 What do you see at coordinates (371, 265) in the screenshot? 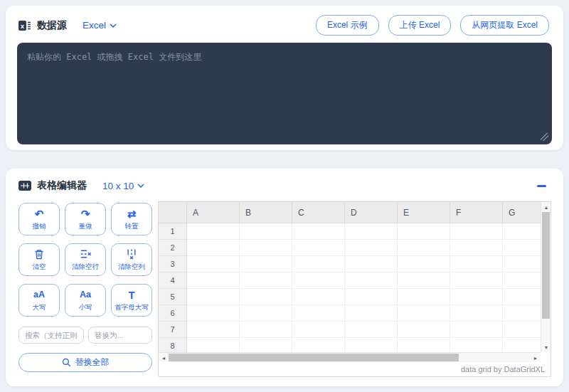
I see `cell-D3` at bounding box center [371, 265].